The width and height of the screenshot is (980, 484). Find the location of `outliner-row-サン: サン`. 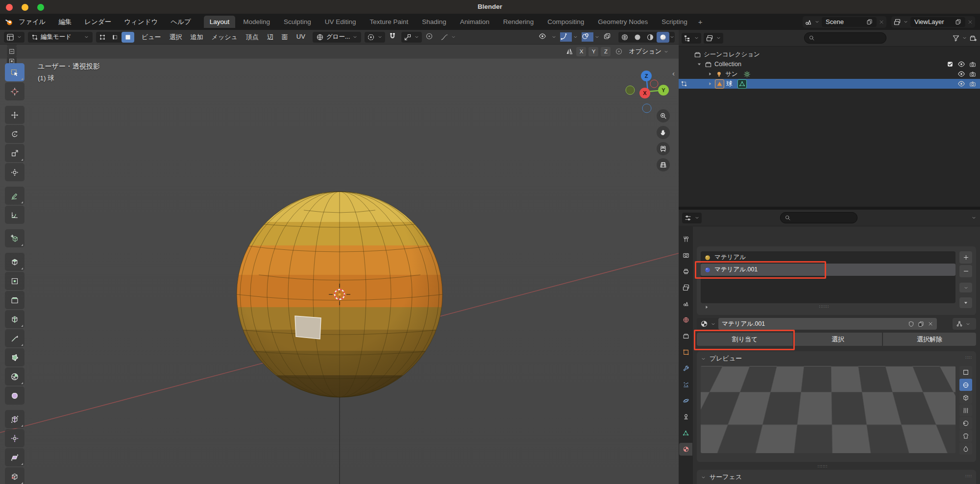

outliner-row-サン: サン is located at coordinates (829, 74).